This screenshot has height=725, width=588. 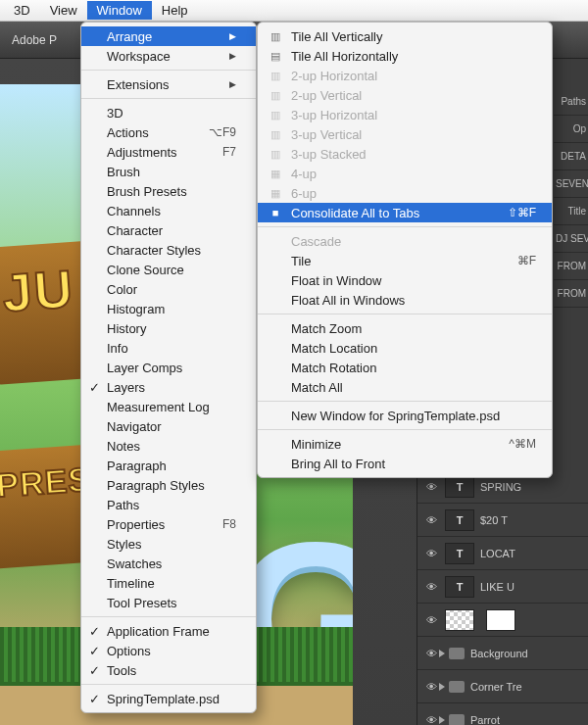 What do you see at coordinates (169, 651) in the screenshot?
I see `window-menu-item: ✓Options` at bounding box center [169, 651].